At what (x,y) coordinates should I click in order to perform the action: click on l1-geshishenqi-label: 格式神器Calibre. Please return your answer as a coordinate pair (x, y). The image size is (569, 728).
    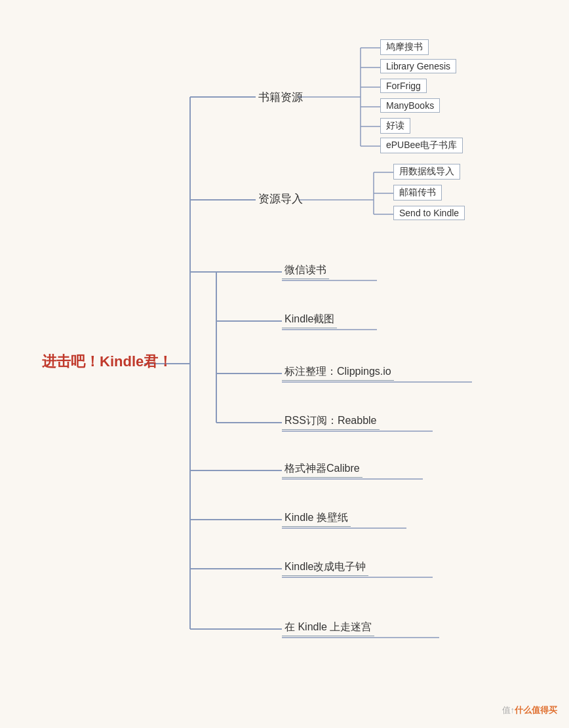
    Looking at the image, I should click on (323, 469).